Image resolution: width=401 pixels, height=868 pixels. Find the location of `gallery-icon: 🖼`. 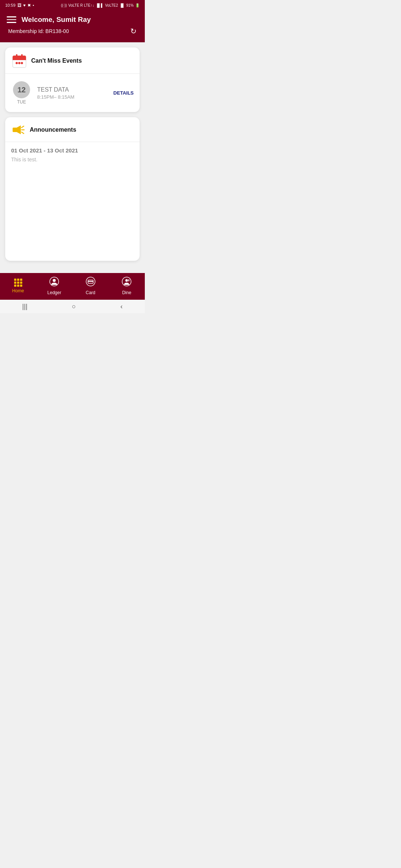

gallery-icon: 🖼 is located at coordinates (19, 5).